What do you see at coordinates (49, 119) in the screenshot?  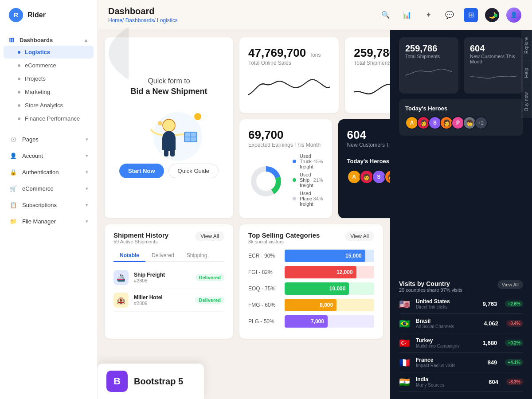 I see `sidebar-item-finance: Finance Performance` at bounding box center [49, 119].